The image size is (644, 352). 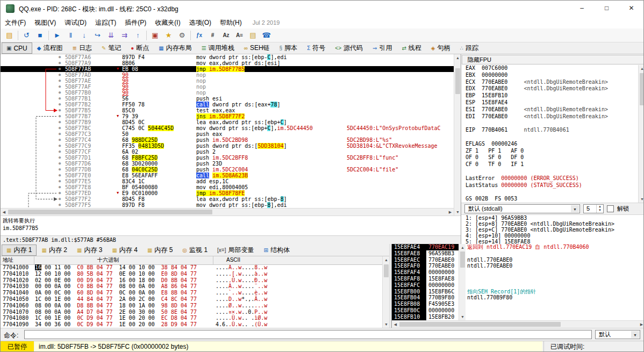 What do you see at coordinates (218, 48) in the screenshot?
I see `tab-call-stack: ☰调用堆栈` at bounding box center [218, 48].